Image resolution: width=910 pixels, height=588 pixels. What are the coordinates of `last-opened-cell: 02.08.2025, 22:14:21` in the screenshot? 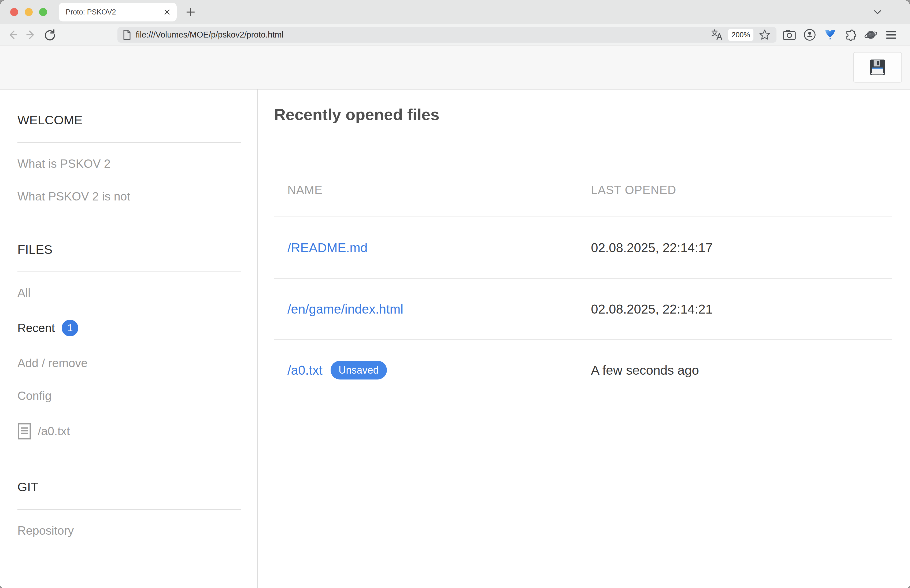 It's located at (742, 309).